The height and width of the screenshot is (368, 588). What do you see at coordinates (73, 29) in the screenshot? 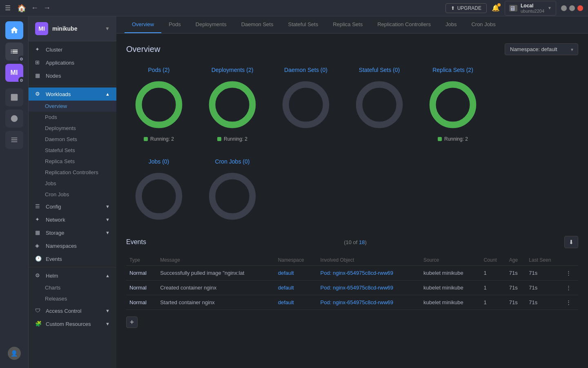
I see `cluster-header: MI minikube ▼` at bounding box center [73, 29].